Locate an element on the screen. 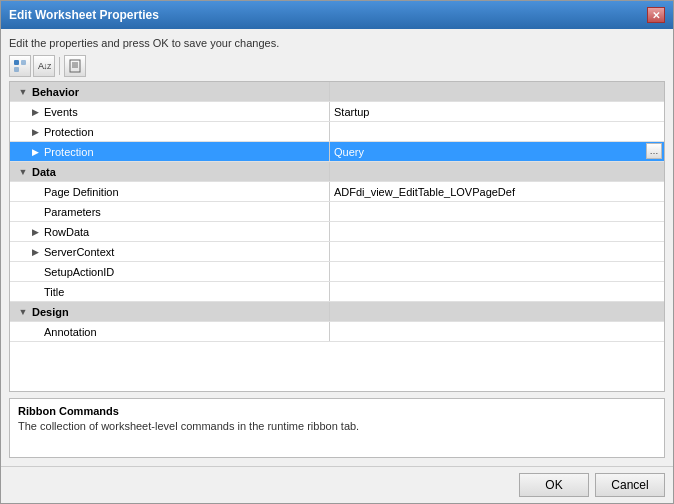  group-behavior-value is located at coordinates (497, 92).